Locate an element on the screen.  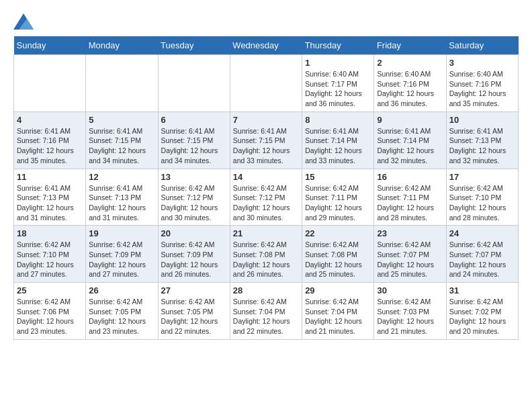
day-info: Sunrise: 6:41 AM Sunset: 7:16 PM Dayligh… is located at coordinates (50, 146).